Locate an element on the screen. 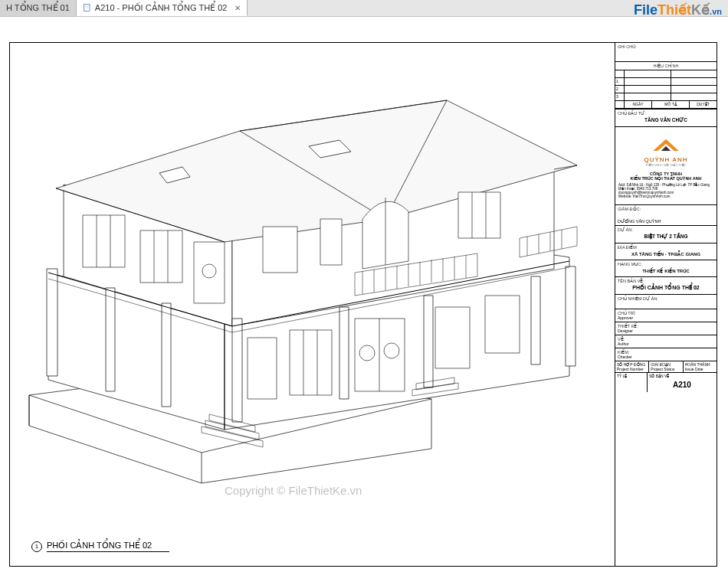 This screenshot has width=728, height=585. chu-dau-tu-value: TĂNG VĂN CHỨC is located at coordinates (666, 120).